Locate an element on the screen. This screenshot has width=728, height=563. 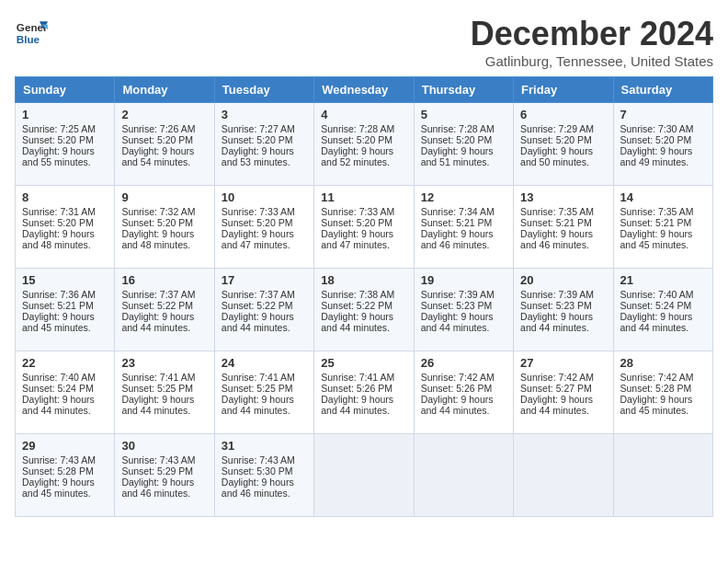
daylight-minutes: and 46 minutes. is located at coordinates (456, 245).